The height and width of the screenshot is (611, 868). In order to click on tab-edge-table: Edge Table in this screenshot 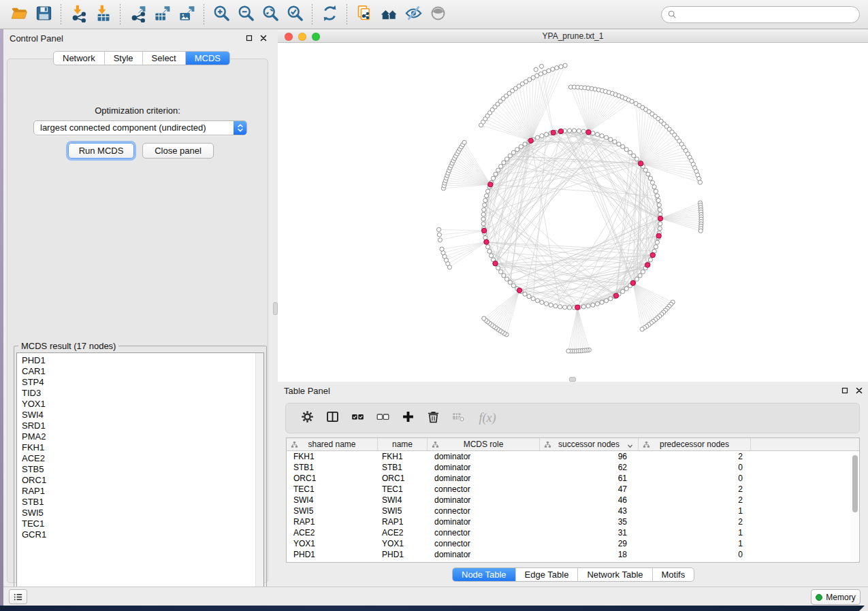, I will do `click(547, 574)`.